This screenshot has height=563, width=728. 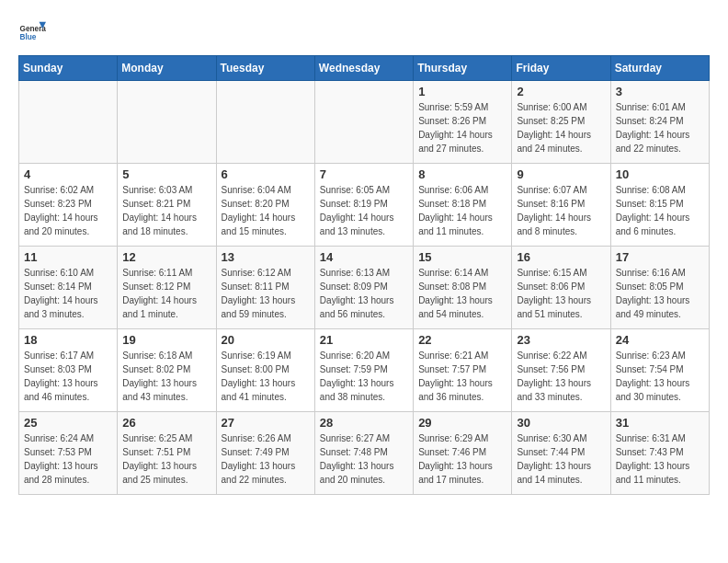 What do you see at coordinates (561, 175) in the screenshot?
I see `day-number: 9` at bounding box center [561, 175].